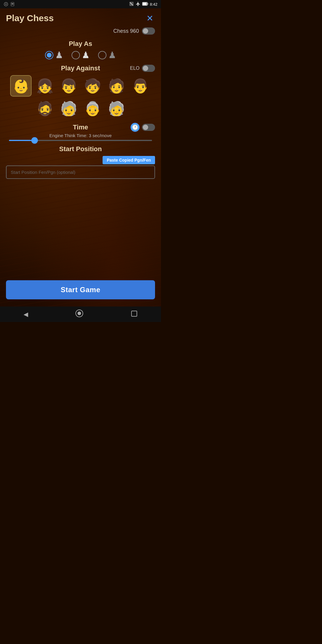 The image size is (322, 644). I want to click on sim-icon, so click(13, 4).